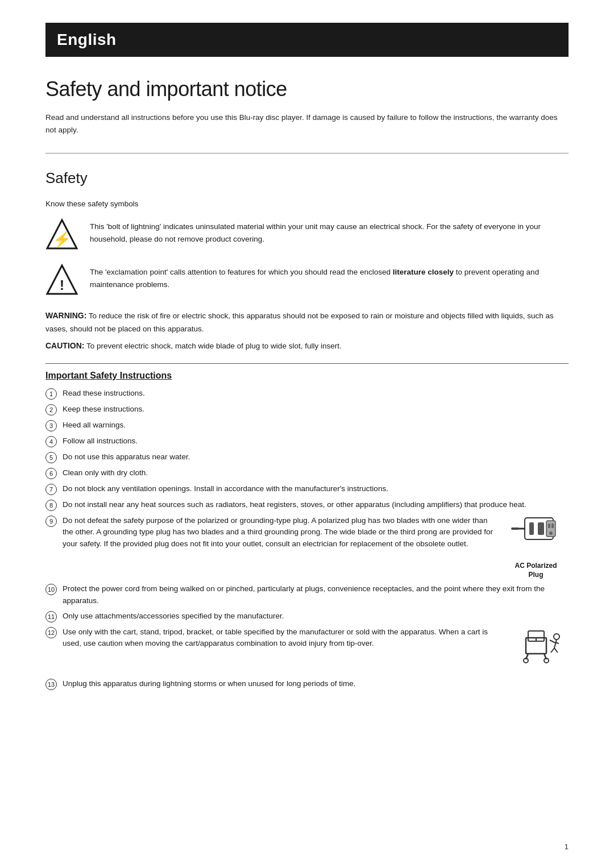 Image resolution: width=614 pixels, height=868 pixels. What do you see at coordinates (51, 684) in the screenshot?
I see `item-number: 13` at bounding box center [51, 684].